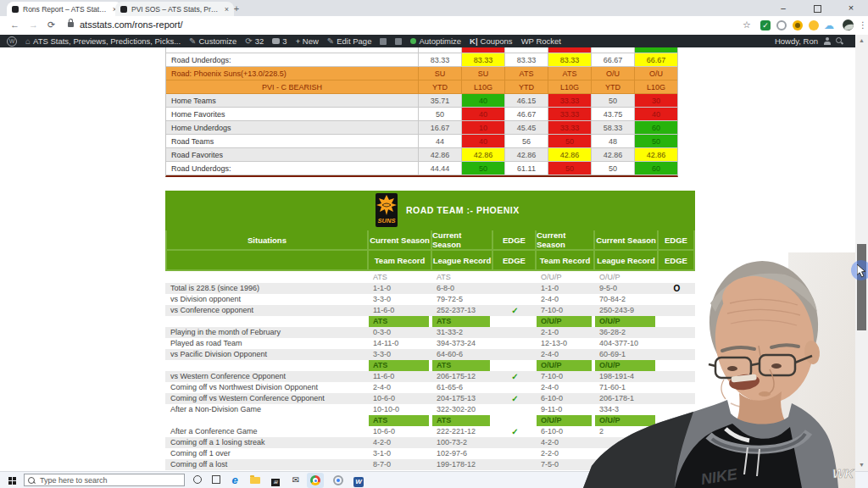 The height and width of the screenshot is (488, 868). Describe the element at coordinates (34, 25) in the screenshot. I see `forward-button: →` at that location.